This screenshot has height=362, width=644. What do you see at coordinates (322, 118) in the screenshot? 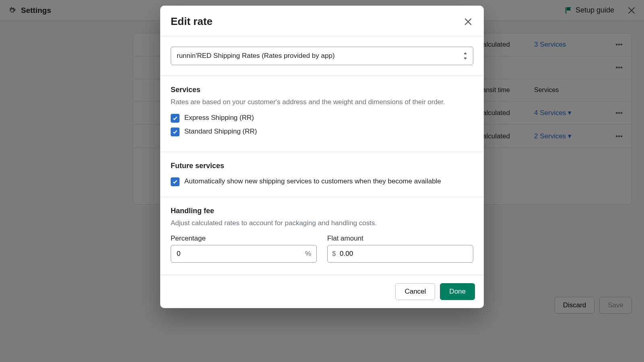
I see `service-checkbox-row: Express Shipping (RR)` at bounding box center [322, 118].